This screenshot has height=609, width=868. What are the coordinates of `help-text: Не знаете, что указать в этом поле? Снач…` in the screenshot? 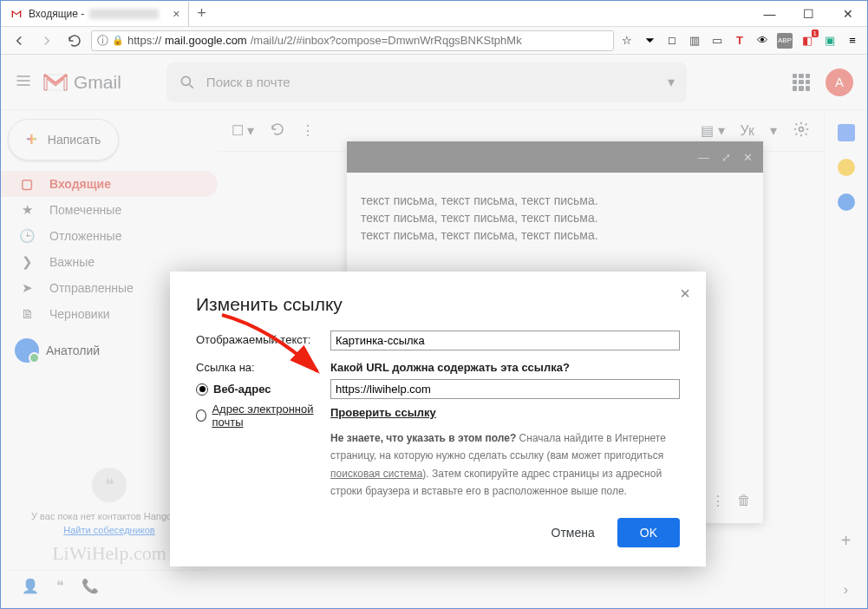 It's located at (505, 465).